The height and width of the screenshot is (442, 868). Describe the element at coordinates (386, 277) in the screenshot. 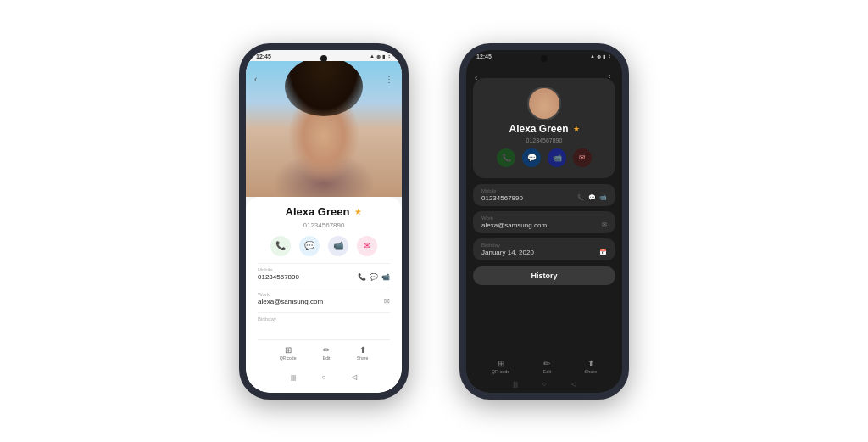

I see `mobile-video-icon: 📹` at that location.